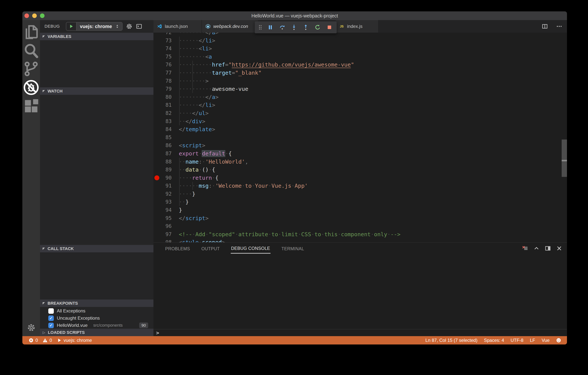  I want to click on panel-tab-debug-console: DEBUG CONSOLE, so click(251, 248).